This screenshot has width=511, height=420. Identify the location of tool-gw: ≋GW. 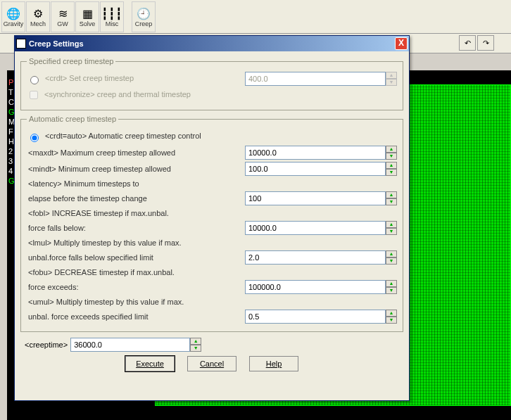
(63, 17).